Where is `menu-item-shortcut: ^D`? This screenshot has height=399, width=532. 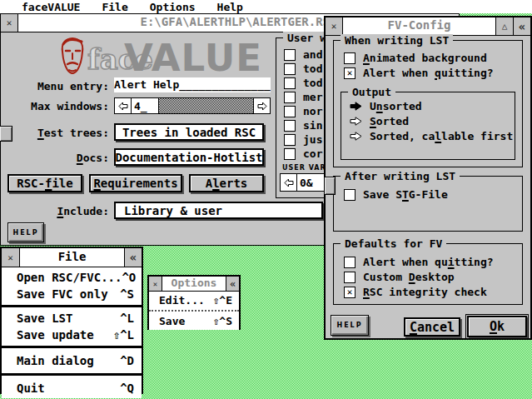
menu-item-shortcut: ^D is located at coordinates (127, 361).